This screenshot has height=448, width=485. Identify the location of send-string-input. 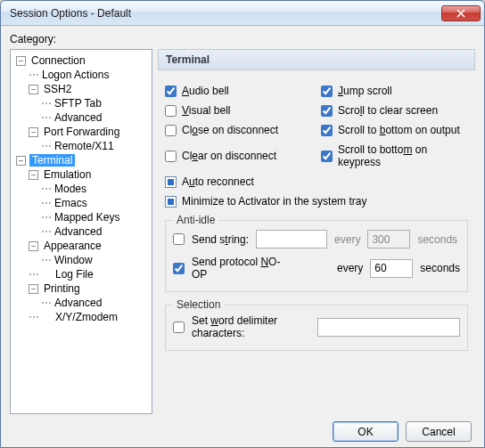
(292, 239).